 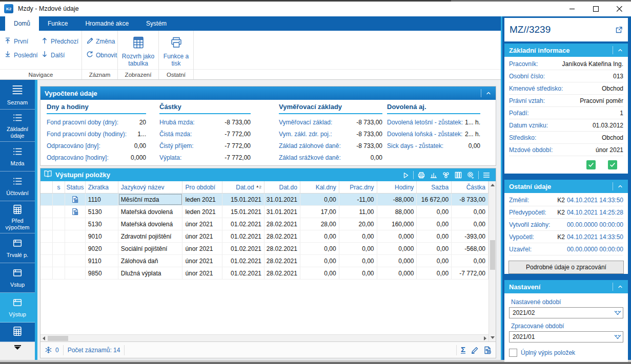 What do you see at coordinates (59, 55) in the screenshot?
I see `next-button: Další` at bounding box center [59, 55].